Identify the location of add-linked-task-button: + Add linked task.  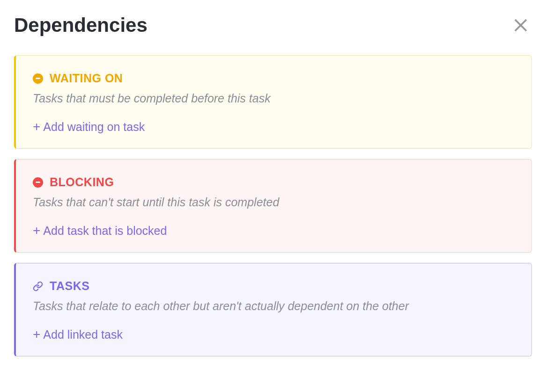
(78, 334).